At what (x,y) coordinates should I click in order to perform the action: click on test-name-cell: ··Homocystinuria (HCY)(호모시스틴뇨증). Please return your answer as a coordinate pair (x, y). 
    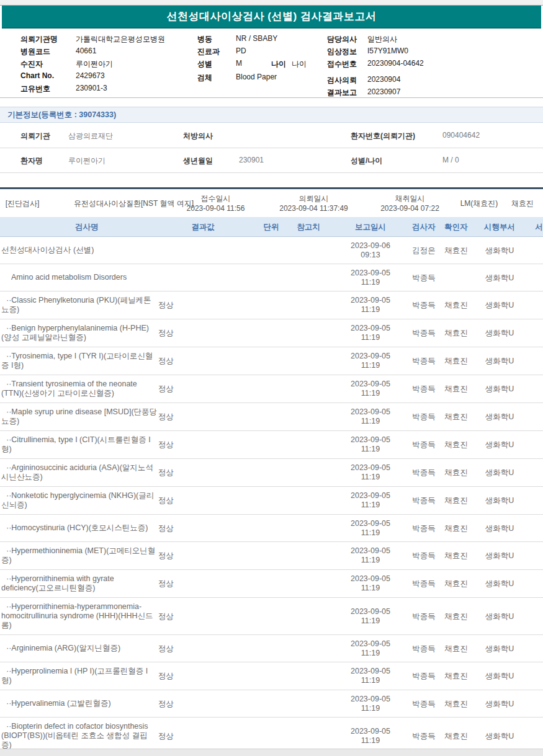
    Looking at the image, I should click on (79, 528).